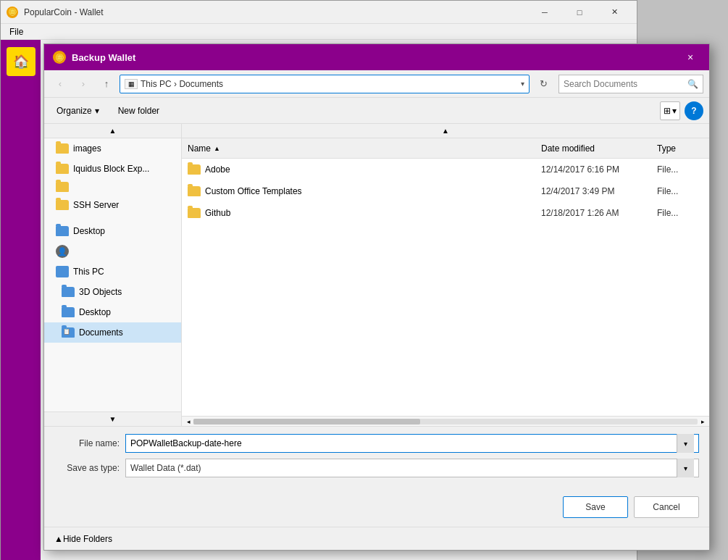 Image resolution: width=728 pixels, height=560 pixels. Describe the element at coordinates (445, 191) in the screenshot. I see `file-row-2: Custom Office Templates 12/4/2017 3:49 P…` at that location.